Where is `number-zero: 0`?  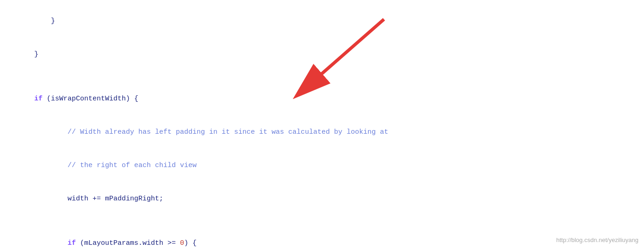 number-zero: 0 is located at coordinates (182, 243).